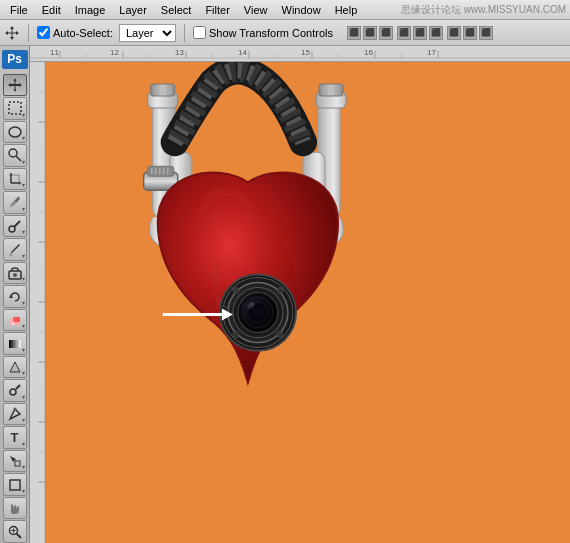 The width and height of the screenshot is (570, 543). I want to click on arrow-indicator, so click(198, 315).